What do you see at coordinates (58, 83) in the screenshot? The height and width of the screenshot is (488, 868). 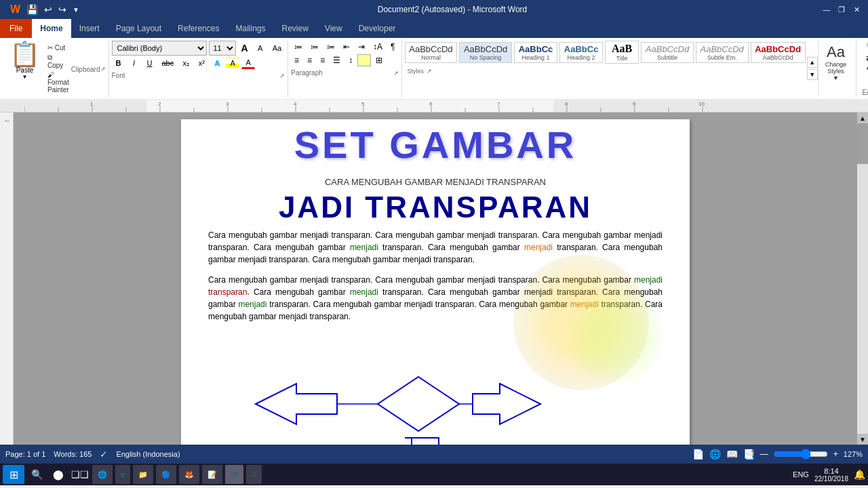 I see `format-painter-button: 🖌 Format Painter` at bounding box center [58, 83].